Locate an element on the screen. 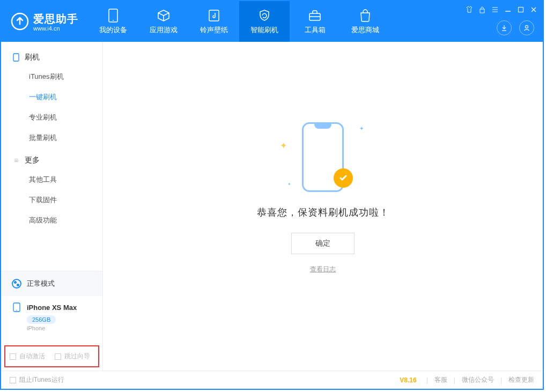  tab-label: 我的设备 is located at coordinates (113, 30).